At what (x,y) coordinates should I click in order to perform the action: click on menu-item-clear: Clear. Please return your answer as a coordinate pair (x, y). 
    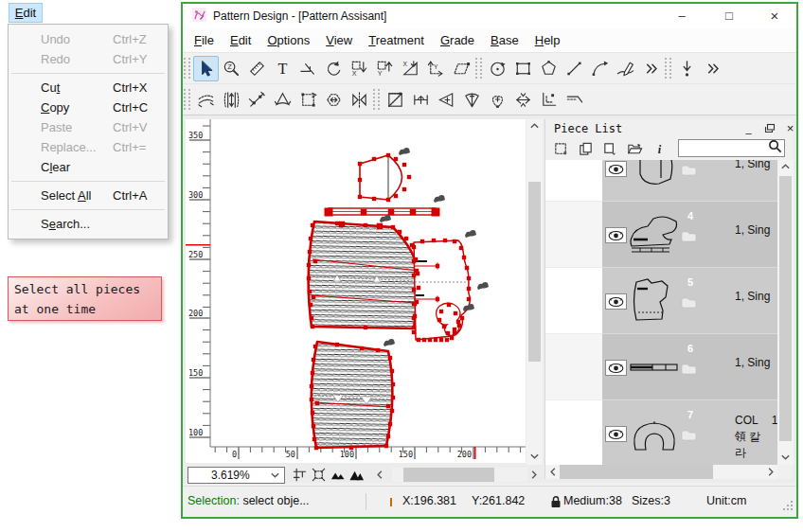
    Looking at the image, I should click on (88, 167).